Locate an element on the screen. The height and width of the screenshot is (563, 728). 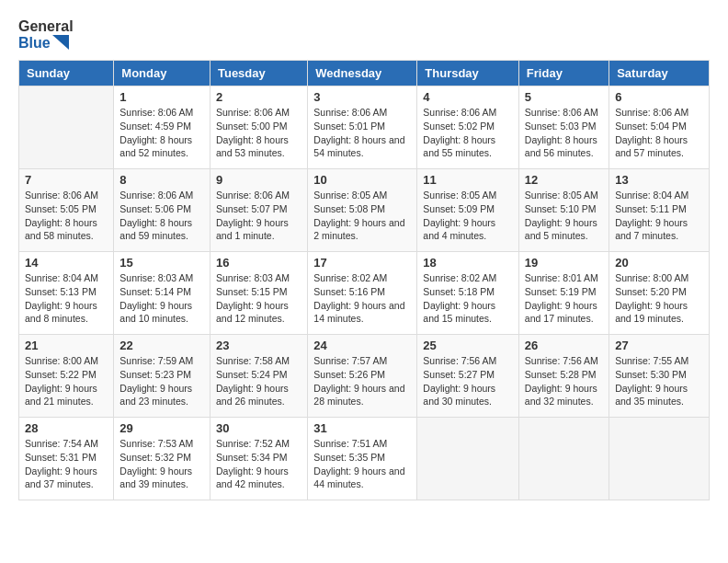
sunset: Sunset: 5:08 PM is located at coordinates (362, 210).